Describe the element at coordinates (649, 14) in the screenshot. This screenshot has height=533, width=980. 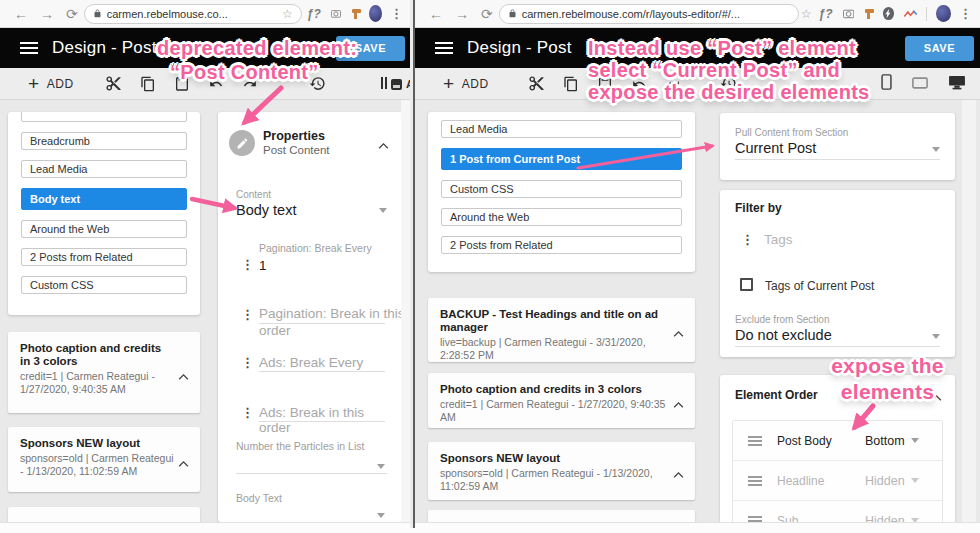
I see `url-bar: carmen.rebelmouse.com/r/layouts-editor/#…` at that location.